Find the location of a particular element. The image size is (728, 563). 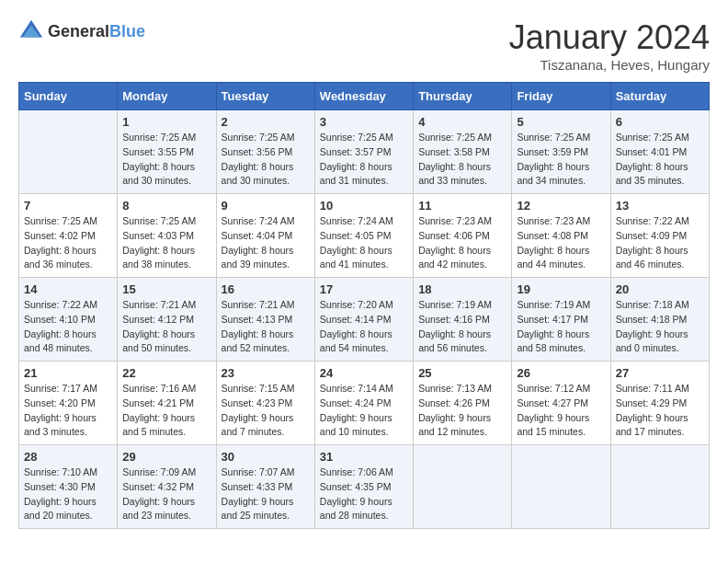

day-detail: Sunrise: 7:25 AMSunset: 3:58 PMDaylight:… is located at coordinates (462, 160).